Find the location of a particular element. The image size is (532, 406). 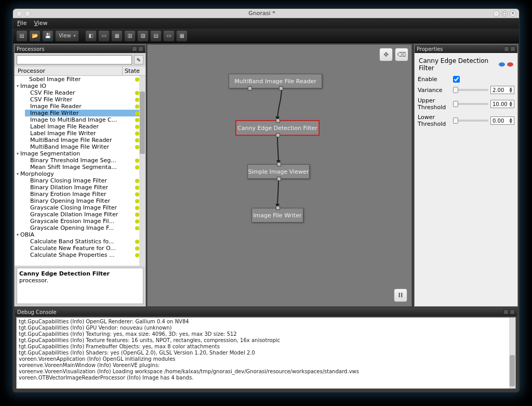

tree-item: CSV File Writer is located at coordinates (82, 100).